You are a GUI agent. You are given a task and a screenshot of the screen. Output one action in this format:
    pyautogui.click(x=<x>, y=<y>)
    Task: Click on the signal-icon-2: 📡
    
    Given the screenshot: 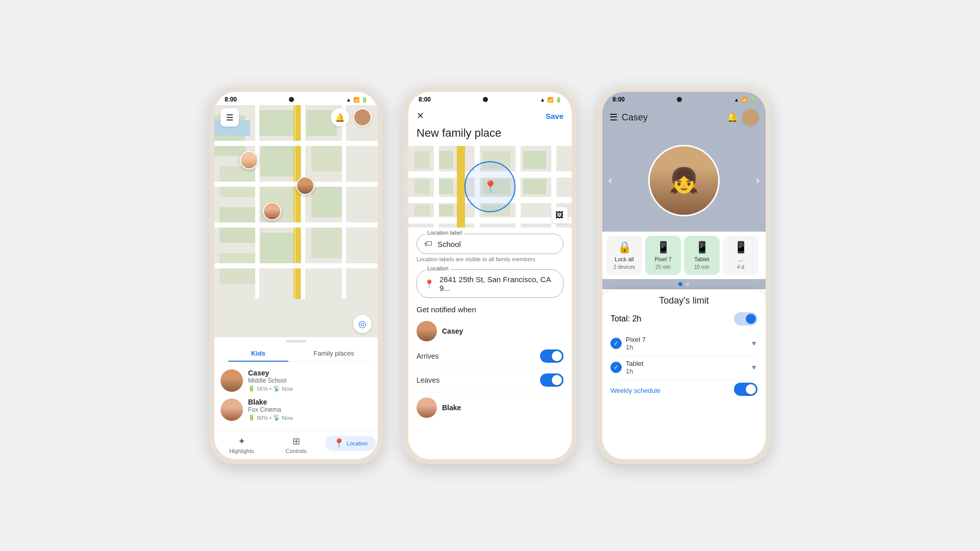 What is the action you would take?
    pyautogui.click(x=277, y=417)
    